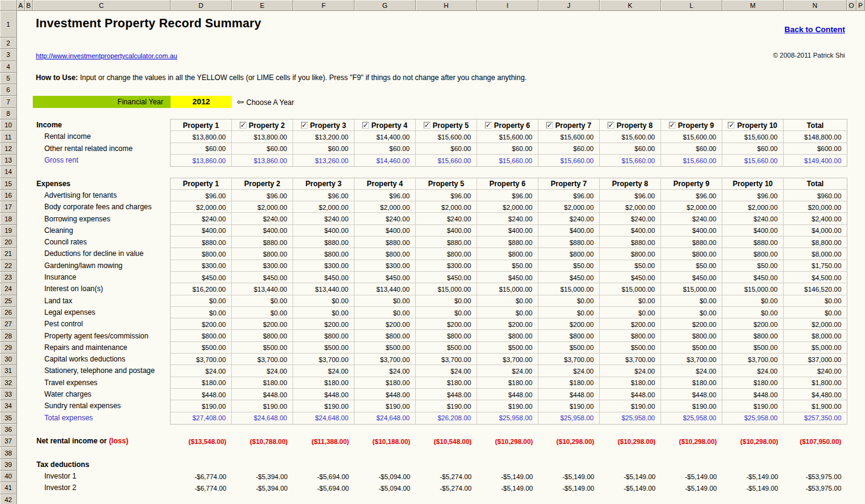 This screenshot has width=865, height=504. I want to click on value-cell: $960.00, so click(815, 195).